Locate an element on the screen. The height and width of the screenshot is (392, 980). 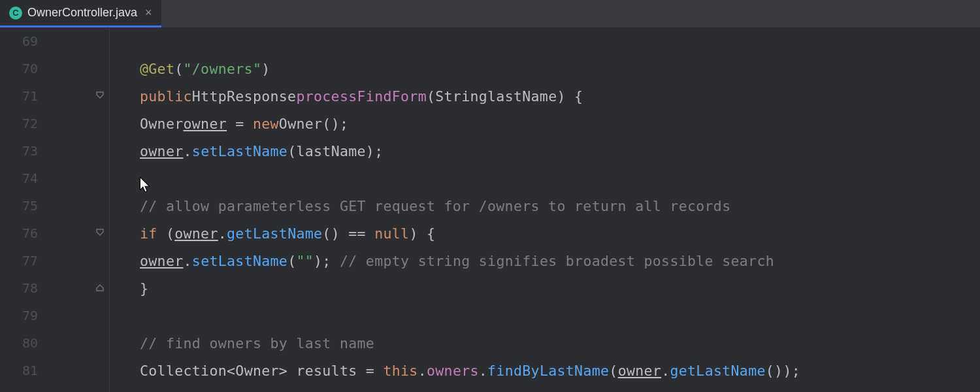
line-number: 70 is located at coordinates (19, 69).